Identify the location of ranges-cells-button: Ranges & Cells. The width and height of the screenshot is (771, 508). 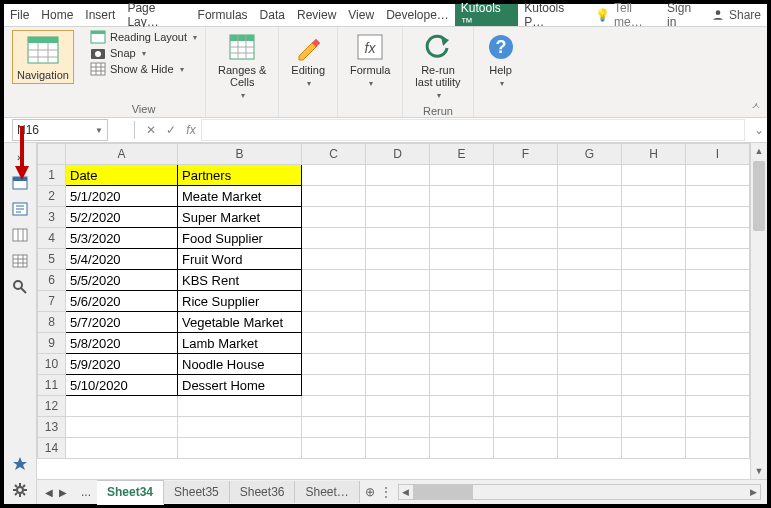
(242, 67).